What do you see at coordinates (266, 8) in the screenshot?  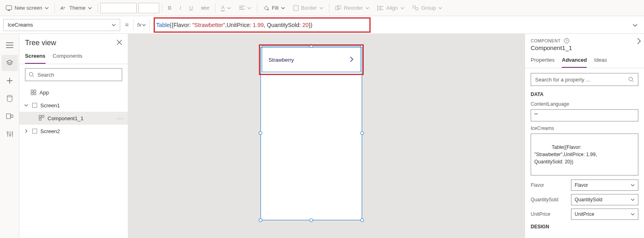 I see `fill-icon` at bounding box center [266, 8].